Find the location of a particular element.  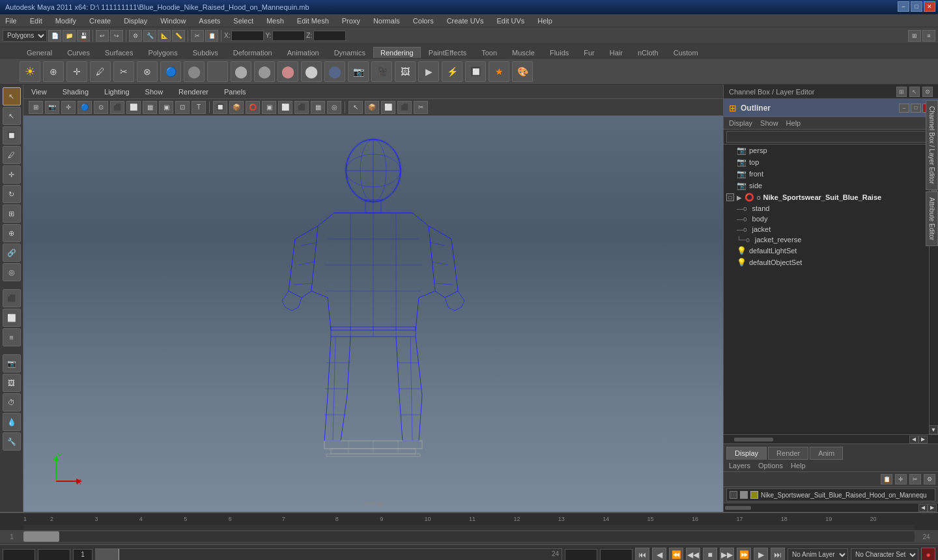

play-back-button: ◀◀ is located at coordinates (693, 554).